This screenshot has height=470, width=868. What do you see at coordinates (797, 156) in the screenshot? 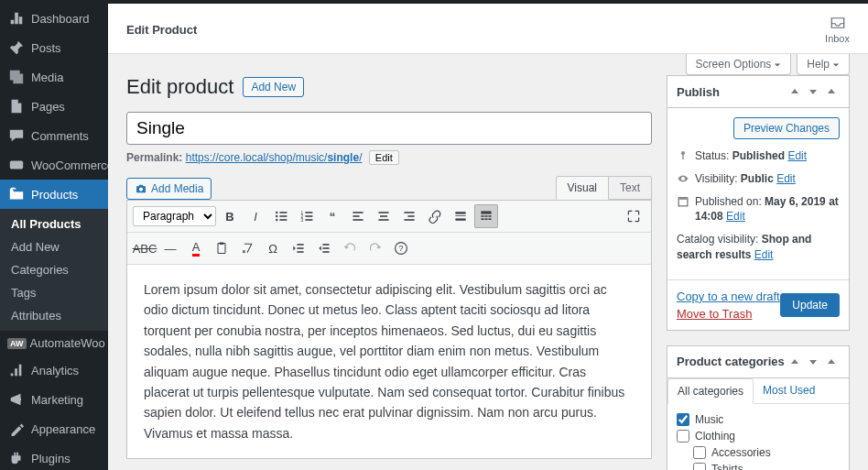
I see `edit-status-link: Edit` at bounding box center [797, 156].